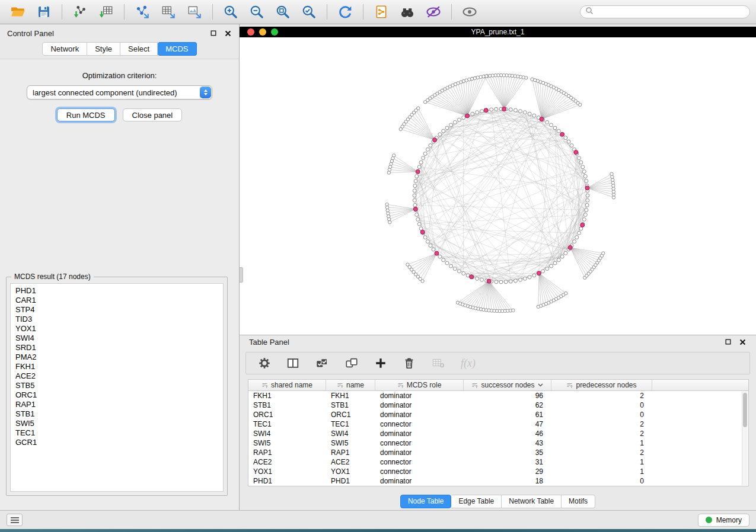 The image size is (756, 532). Describe the element at coordinates (251, 32) in the screenshot. I see `close-window-icon` at that location.